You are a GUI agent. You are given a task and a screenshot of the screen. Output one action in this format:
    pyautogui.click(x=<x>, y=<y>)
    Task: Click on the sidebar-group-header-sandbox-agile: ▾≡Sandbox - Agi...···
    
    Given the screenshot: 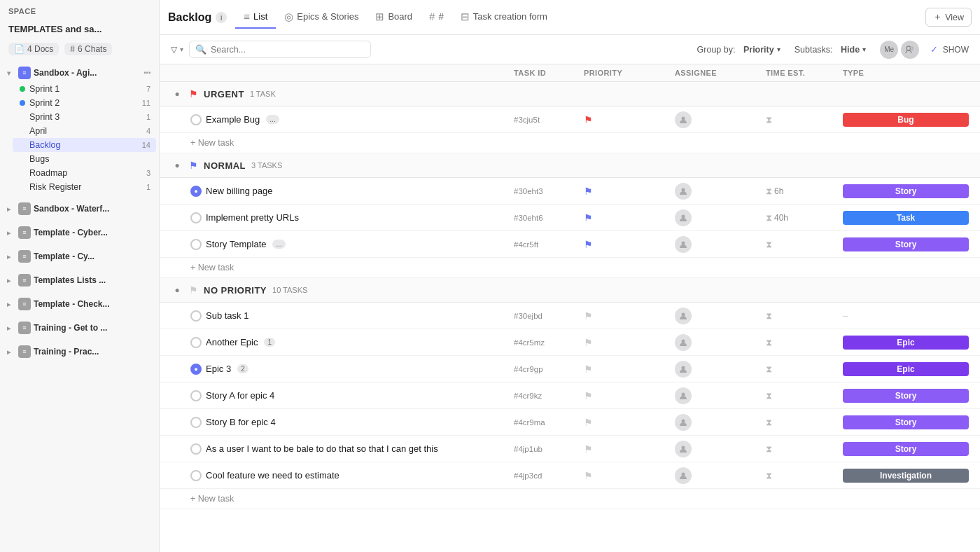 What is the action you would take?
    pyautogui.click(x=80, y=73)
    